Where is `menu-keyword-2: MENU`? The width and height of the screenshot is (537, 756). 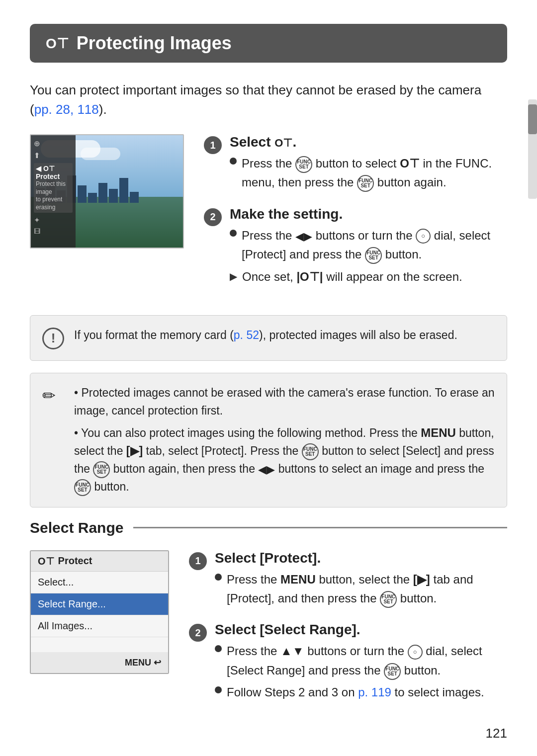 menu-keyword-2: MENU is located at coordinates (298, 580).